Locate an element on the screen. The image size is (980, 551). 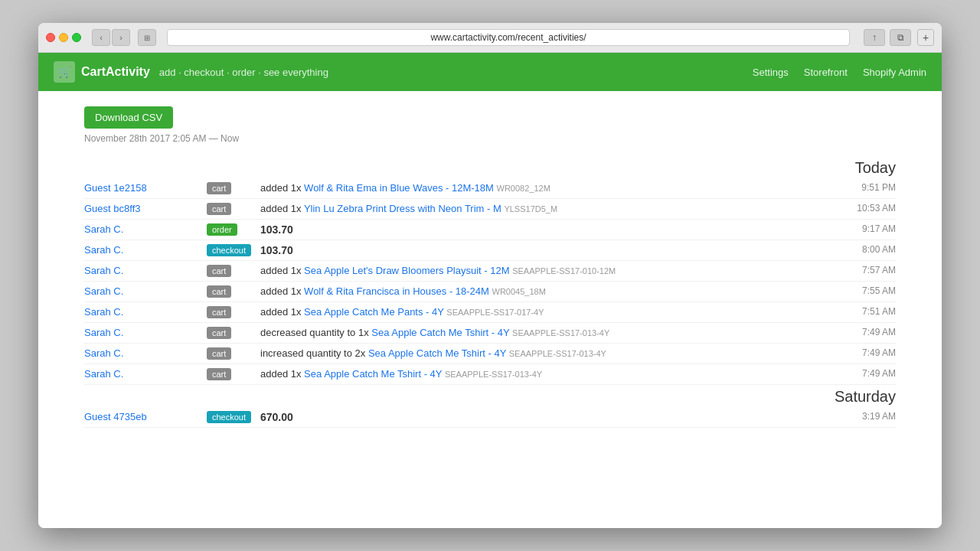
list-item: Sarah C. order 103.70 9:17 AM is located at coordinates (490, 230).